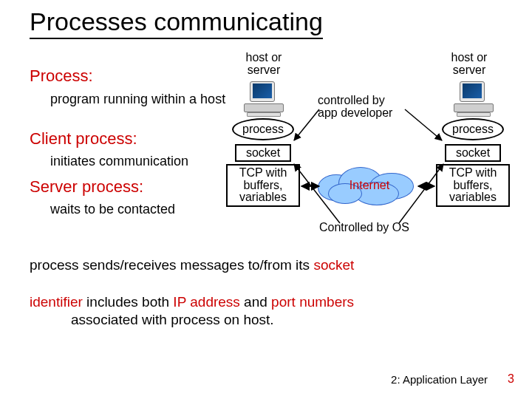 The width and height of the screenshot is (532, 399). Describe the element at coordinates (263, 130) in the screenshot. I see `label-process-left: process` at that location.